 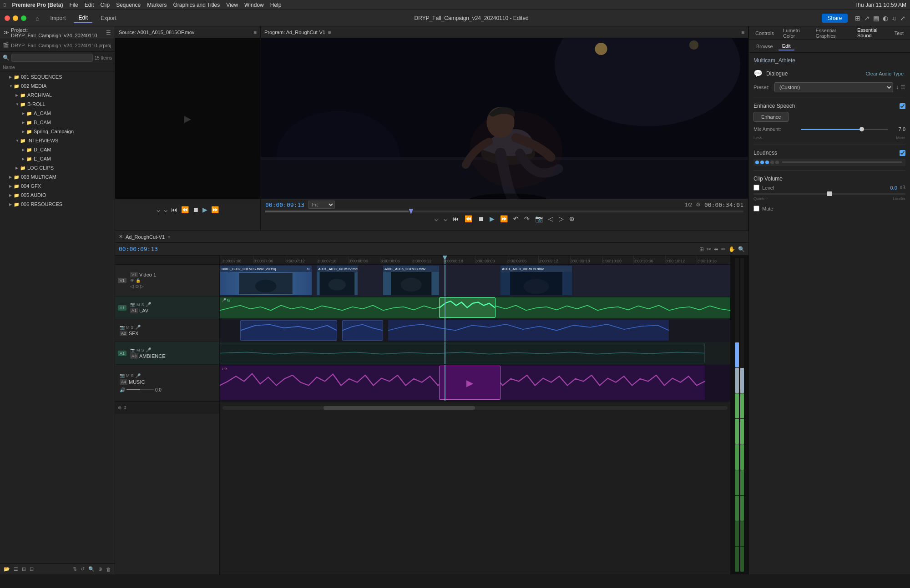 What do you see at coordinates (132, 281) in the screenshot?
I see `v1-eye-icon: 👁` at bounding box center [132, 281].